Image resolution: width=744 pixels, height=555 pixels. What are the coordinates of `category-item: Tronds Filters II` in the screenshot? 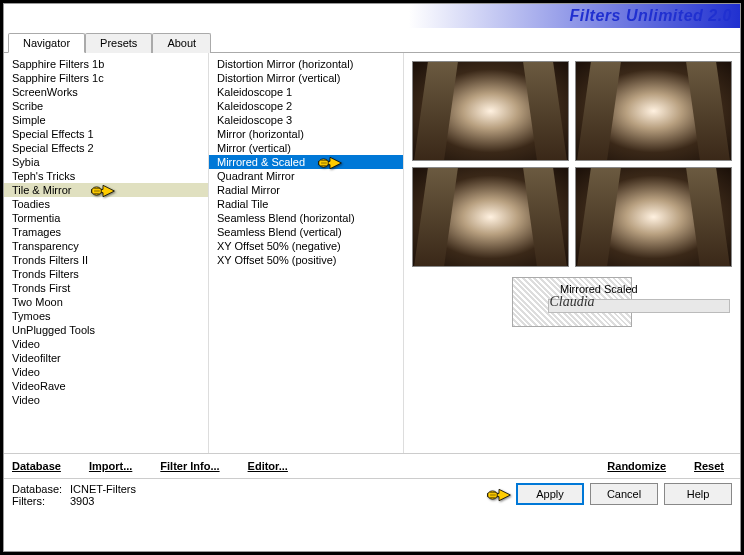 It's located at (106, 260).